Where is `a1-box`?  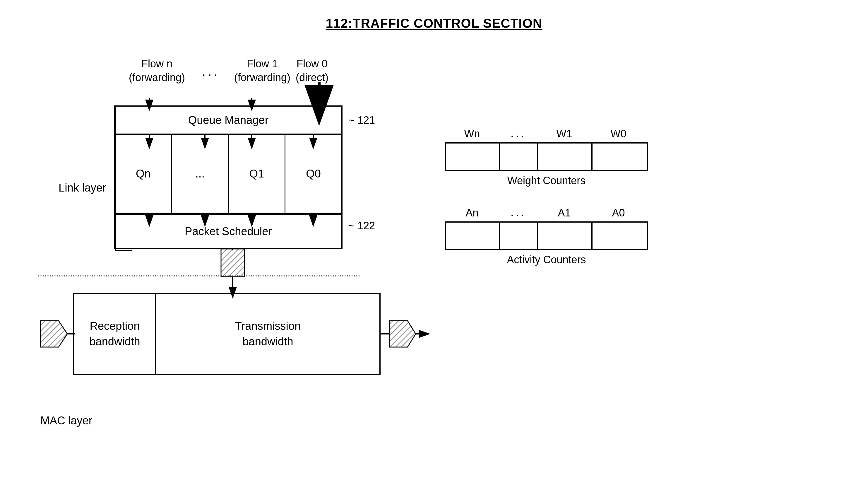
a1-box is located at coordinates (566, 236).